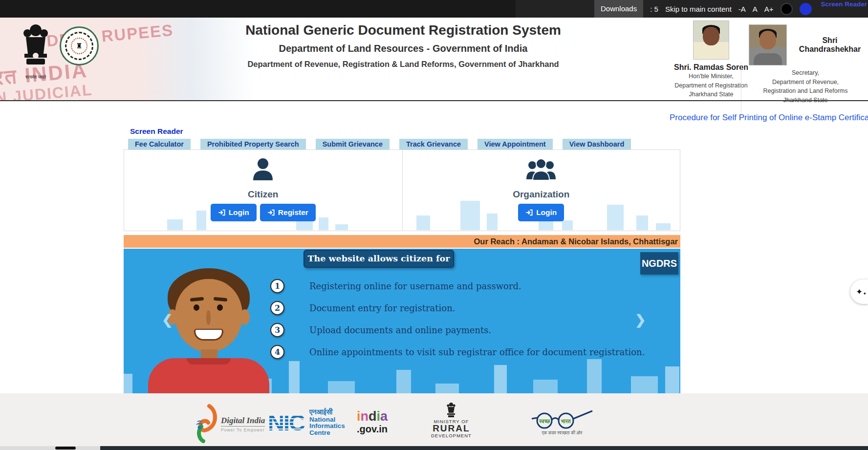  I want to click on secretary-dept-line2: Registration and Land Reforms, so click(805, 91).